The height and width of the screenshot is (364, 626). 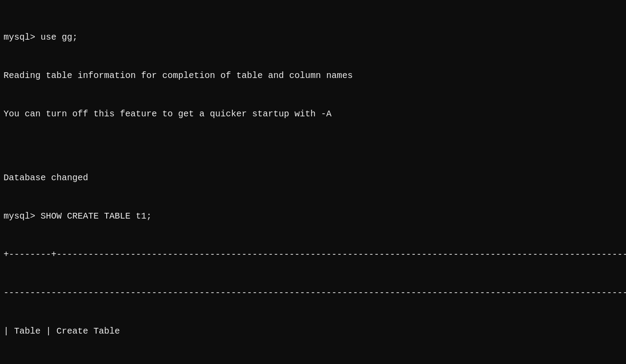 I want to click on line-1: mysql> use gg;, so click(x=313, y=37).